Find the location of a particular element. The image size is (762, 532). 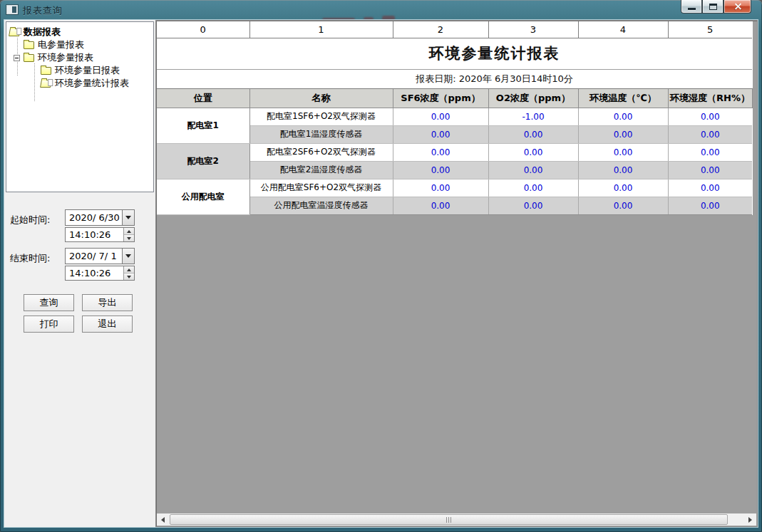

export-button: 导出 is located at coordinates (107, 303).